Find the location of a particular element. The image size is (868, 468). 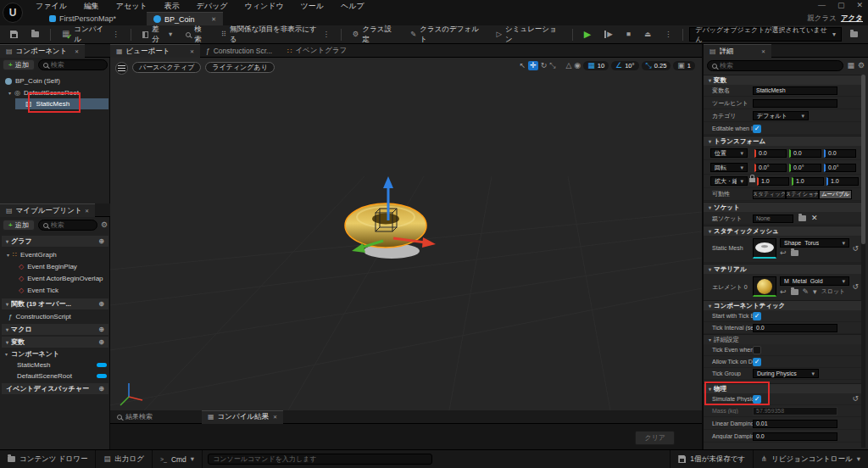

tree-item-bp-coin-self: BP_Coin (Self) is located at coordinates (32, 81).